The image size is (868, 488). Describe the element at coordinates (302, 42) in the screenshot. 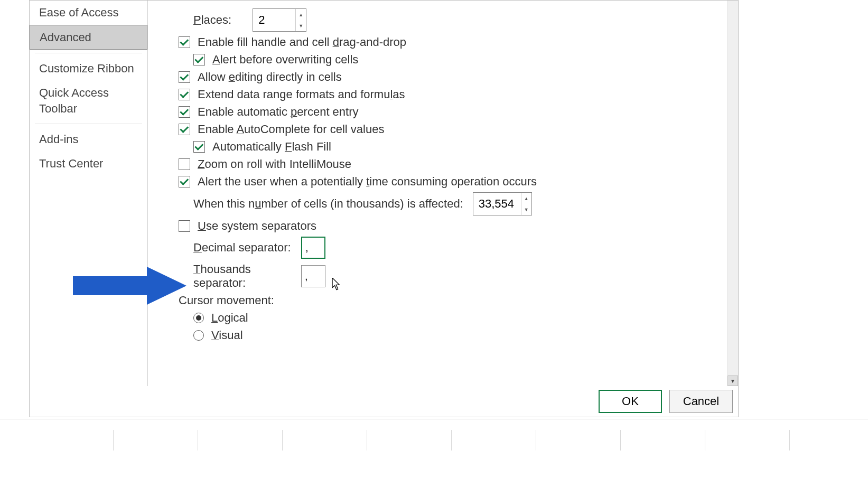

I see `fill-handle-label: Enable fill handle and cell drag-and-dro…` at that location.